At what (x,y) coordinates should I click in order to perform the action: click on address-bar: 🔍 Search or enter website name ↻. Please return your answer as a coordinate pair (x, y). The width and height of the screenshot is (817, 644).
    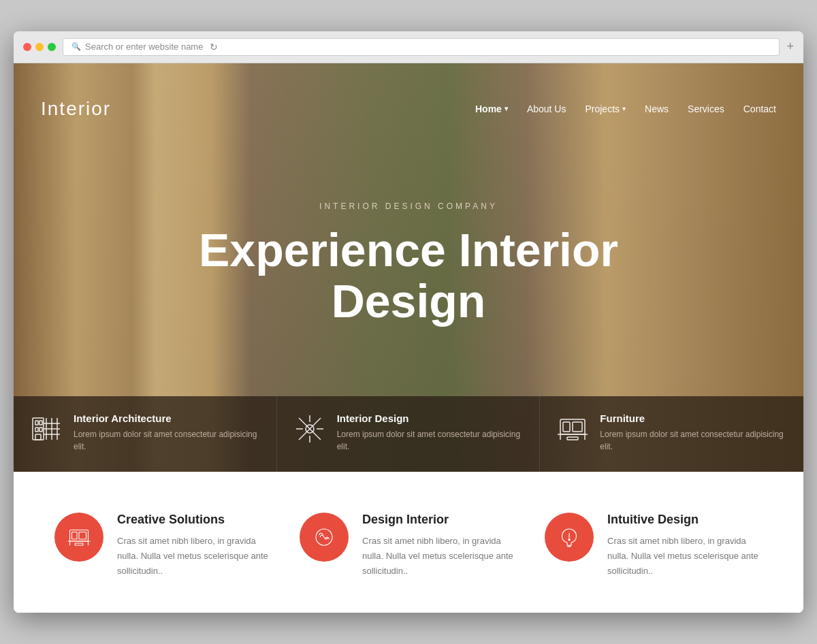
    Looking at the image, I should click on (421, 47).